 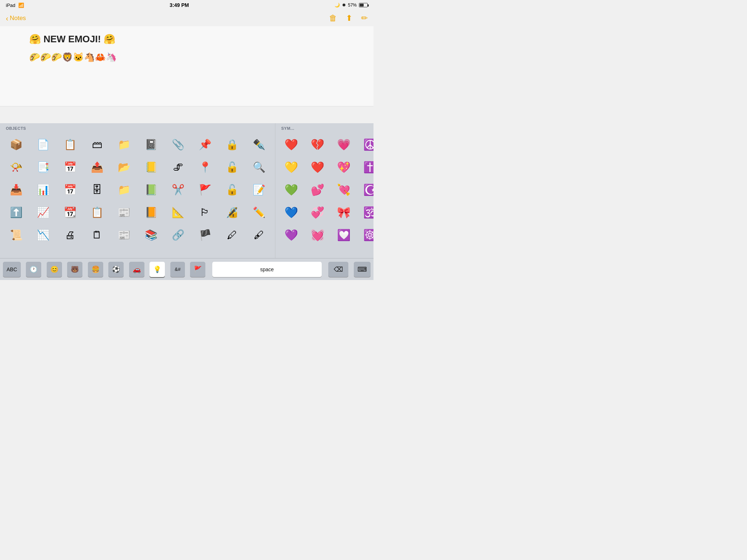 What do you see at coordinates (344, 235) in the screenshot?
I see `sym-heart-box: 💟` at bounding box center [344, 235].